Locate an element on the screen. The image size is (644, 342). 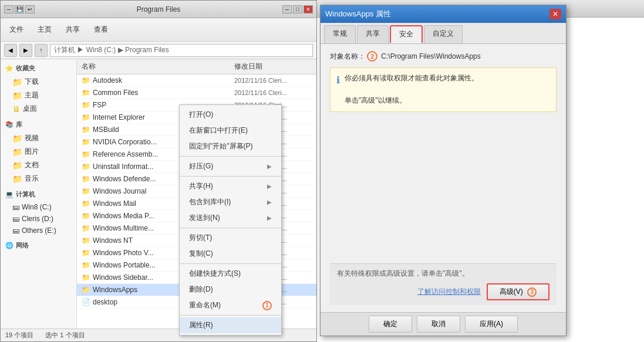
ctx-properties: 属性(R) is located at coordinates (230, 325).